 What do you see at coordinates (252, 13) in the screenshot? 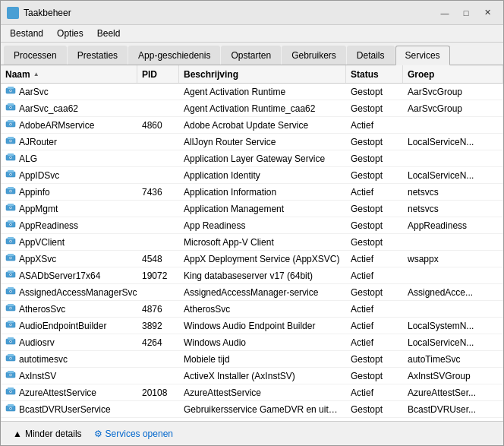
I see `title-bar: Taakbeheer — □ ✕` at bounding box center [252, 13].